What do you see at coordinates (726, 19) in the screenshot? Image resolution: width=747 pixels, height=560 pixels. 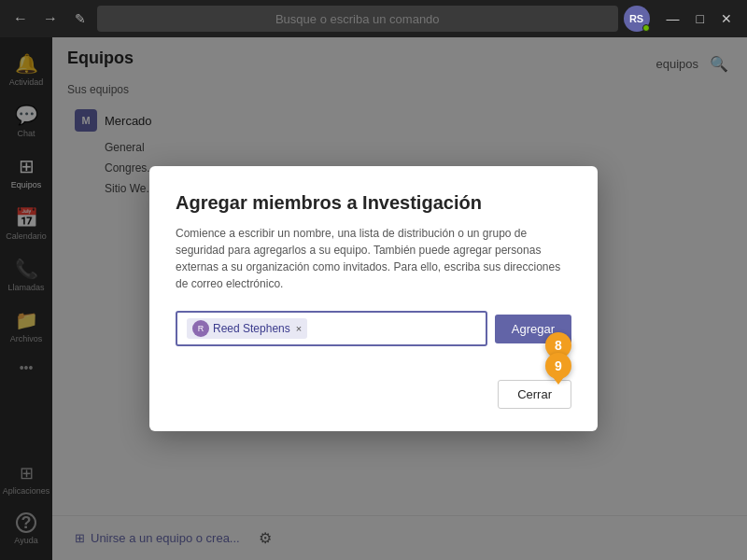 I see `close-button: ✕` at bounding box center [726, 19].